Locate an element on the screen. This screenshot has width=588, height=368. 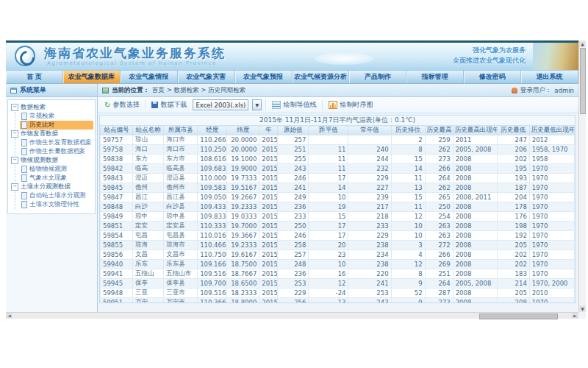
vertical-scrollbar: ▲ ▼ is located at coordinates (582, 177).